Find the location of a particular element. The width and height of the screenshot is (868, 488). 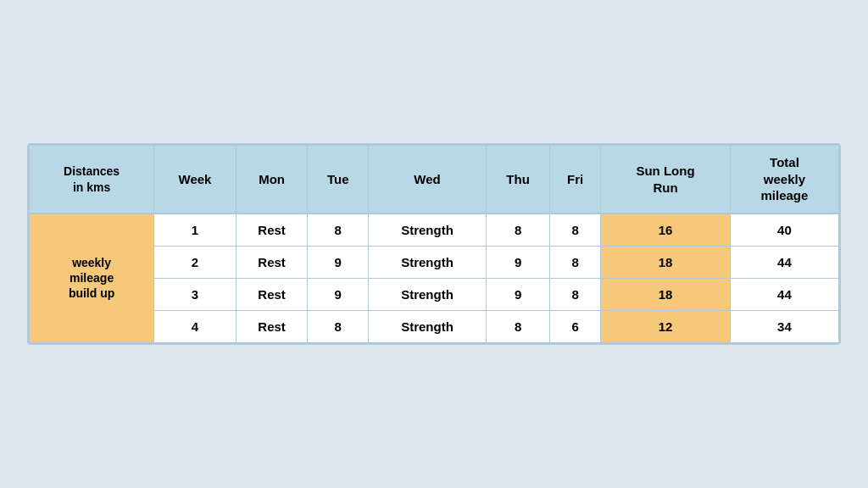

header-mon: Mon is located at coordinates (271, 180).